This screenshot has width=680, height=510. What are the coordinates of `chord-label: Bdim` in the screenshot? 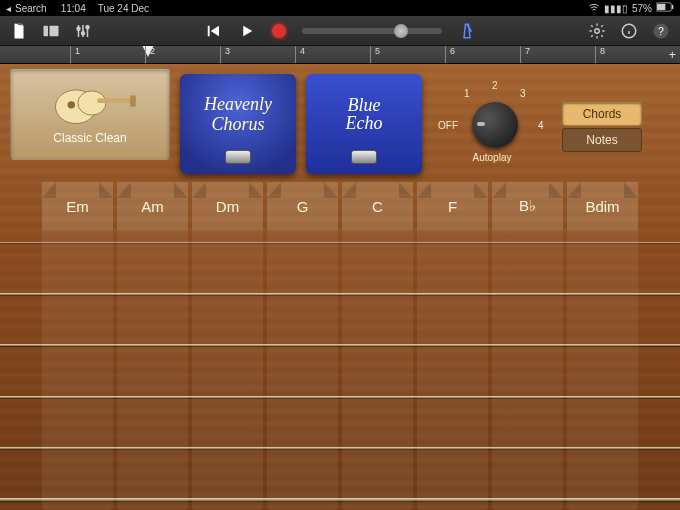 It's located at (602, 206).